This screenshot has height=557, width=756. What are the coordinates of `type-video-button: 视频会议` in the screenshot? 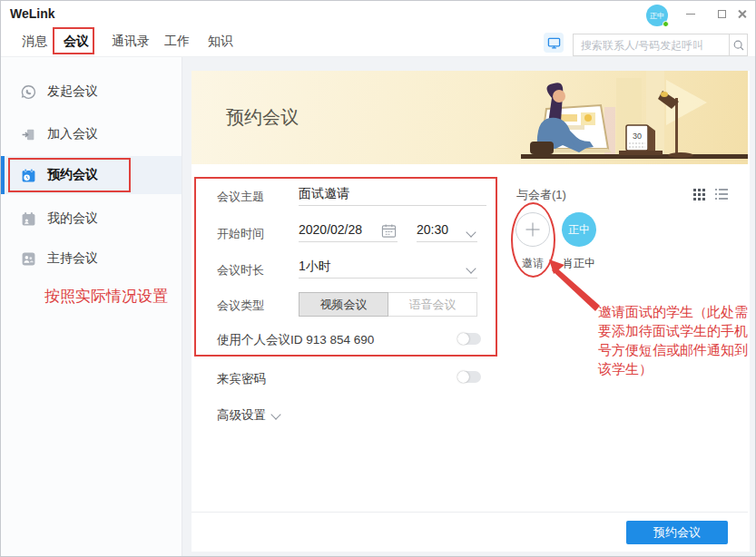 It's located at (343, 305).